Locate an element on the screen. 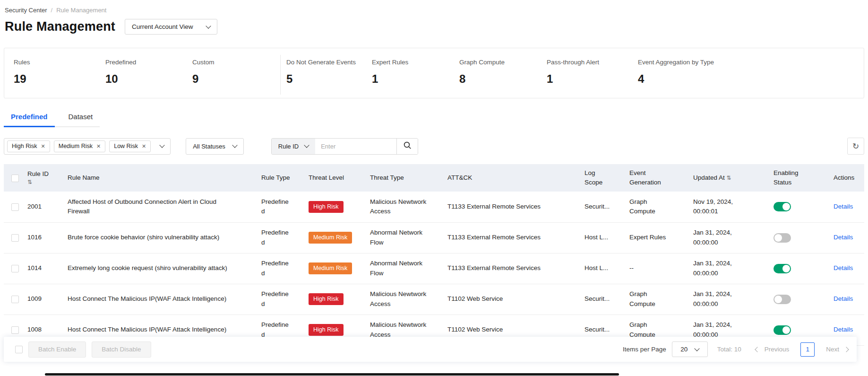  stat-item: Do Not Generate Events5 is located at coordinates (329, 77).